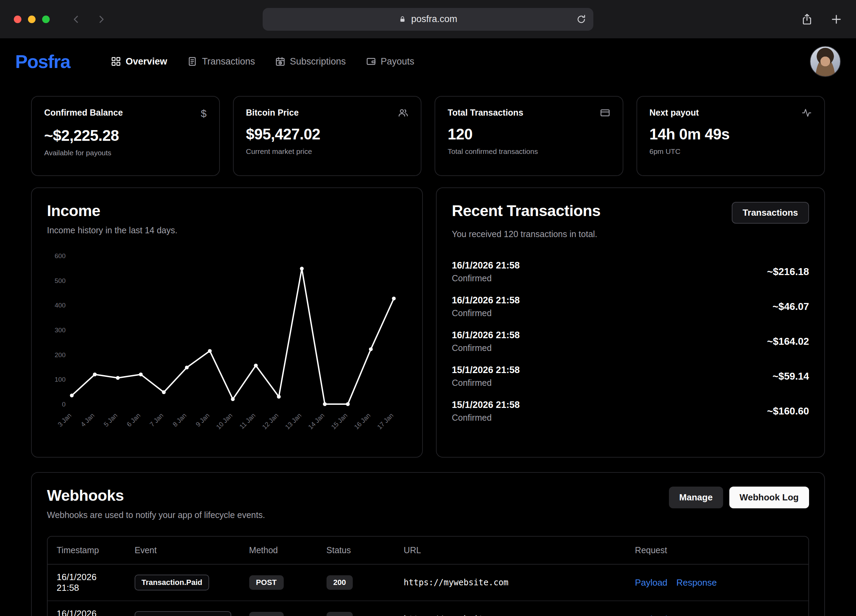 The image size is (856, 616). I want to click on svg-text: 4 Jan, so click(88, 420).